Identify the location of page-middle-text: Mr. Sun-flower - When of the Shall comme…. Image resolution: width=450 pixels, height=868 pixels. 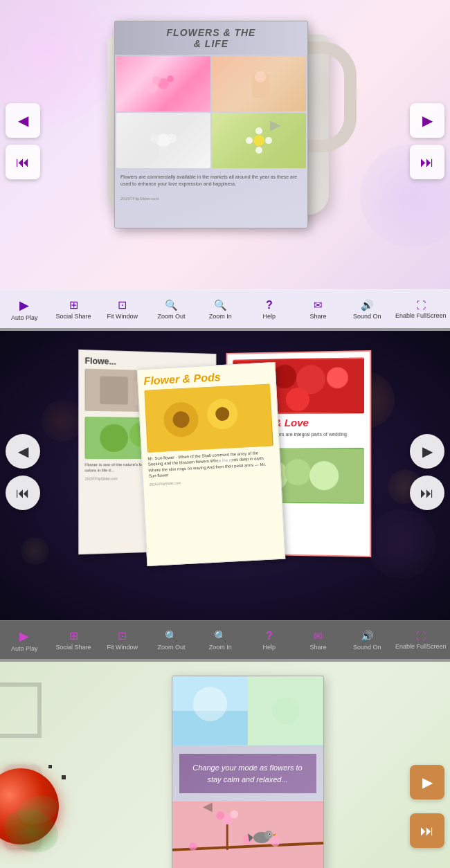
(211, 464).